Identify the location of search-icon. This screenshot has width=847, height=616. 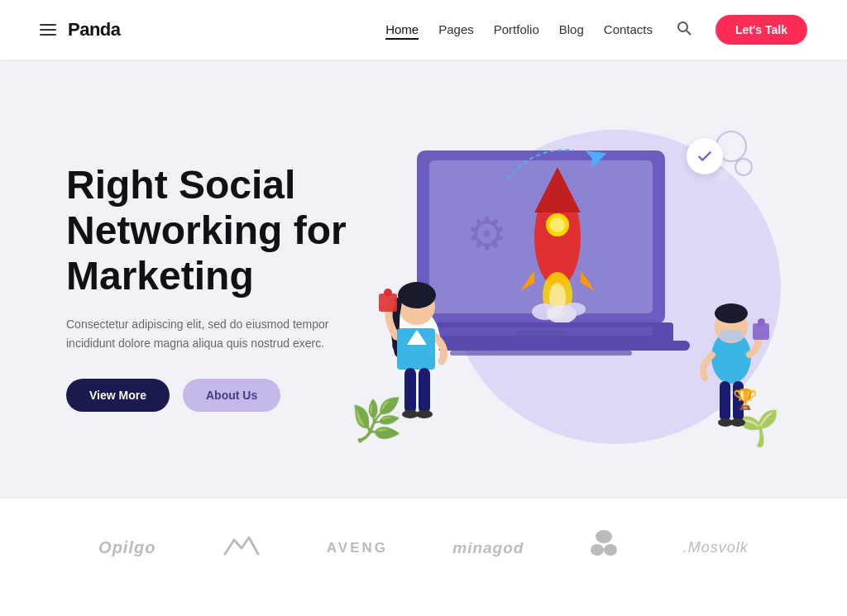
(684, 30).